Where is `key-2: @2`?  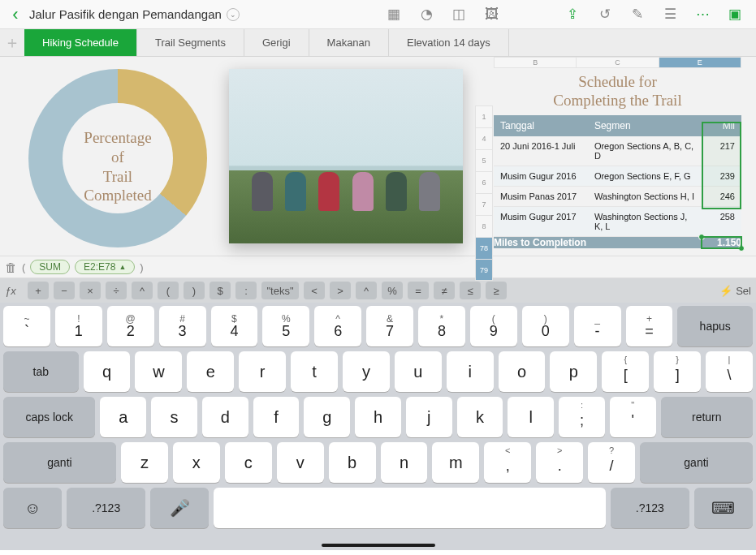
key-2: @2 is located at coordinates (131, 326).